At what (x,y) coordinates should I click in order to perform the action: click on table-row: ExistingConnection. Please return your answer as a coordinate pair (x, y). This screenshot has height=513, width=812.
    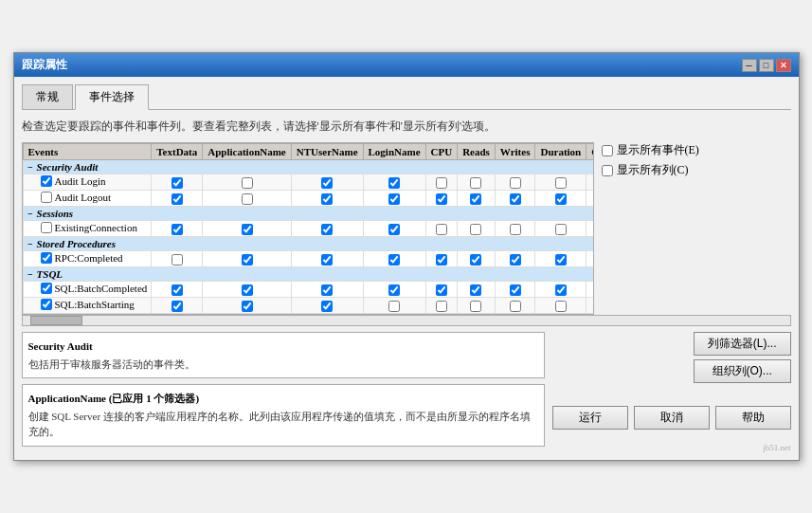
    Looking at the image, I should click on (309, 229).